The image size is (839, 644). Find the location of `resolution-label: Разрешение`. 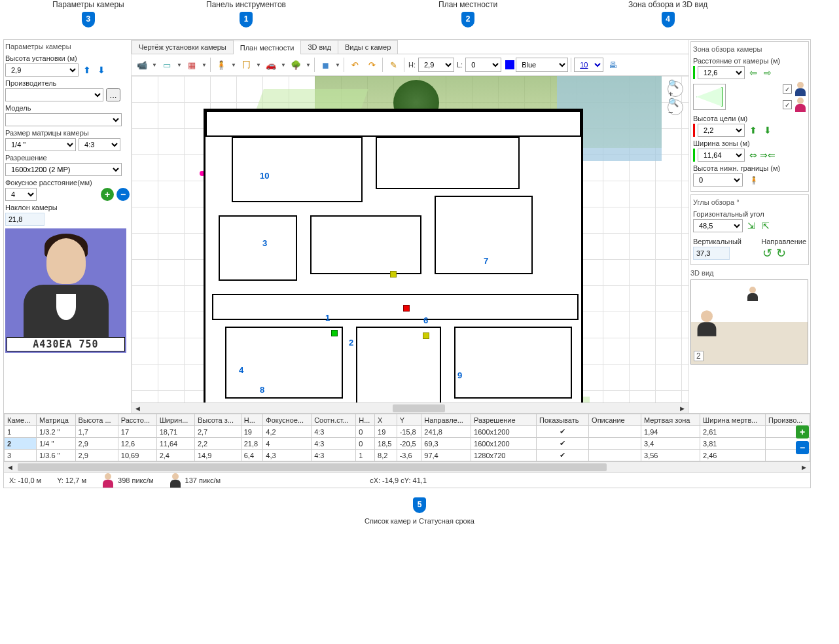

resolution-label: Разрешение is located at coordinates (67, 158).